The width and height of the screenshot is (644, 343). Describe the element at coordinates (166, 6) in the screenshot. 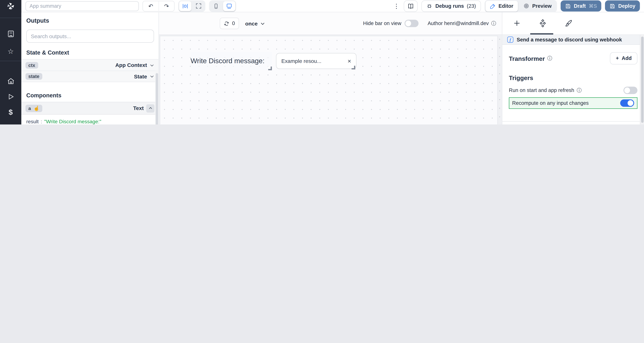

I see `redo-button: ↷` at that location.